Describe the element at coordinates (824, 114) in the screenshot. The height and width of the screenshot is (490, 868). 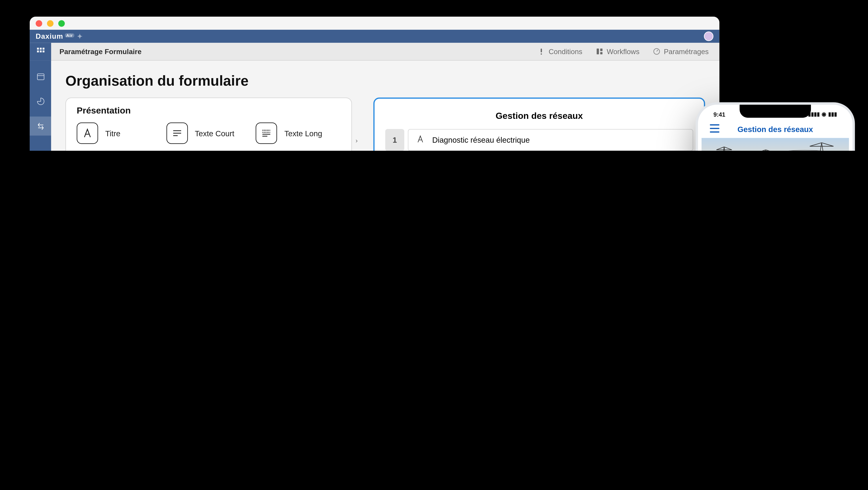
I see `wifi-icon: ◉` at that location.